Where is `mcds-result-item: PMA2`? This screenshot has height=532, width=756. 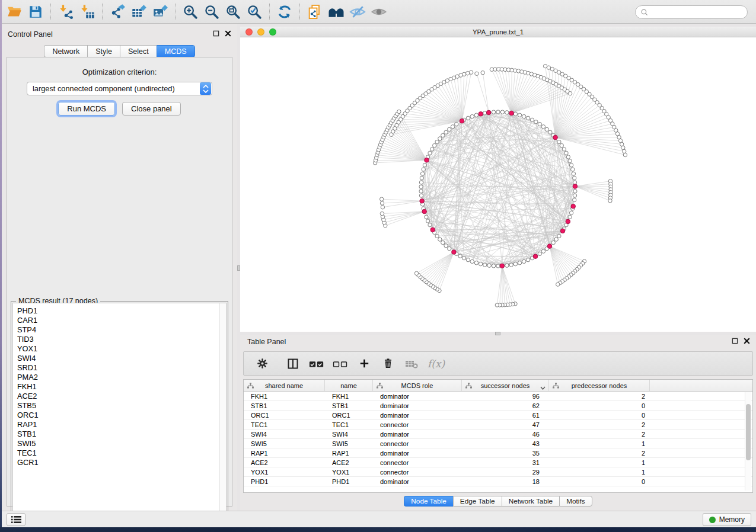 mcds-result-item: PMA2 is located at coordinates (122, 377).